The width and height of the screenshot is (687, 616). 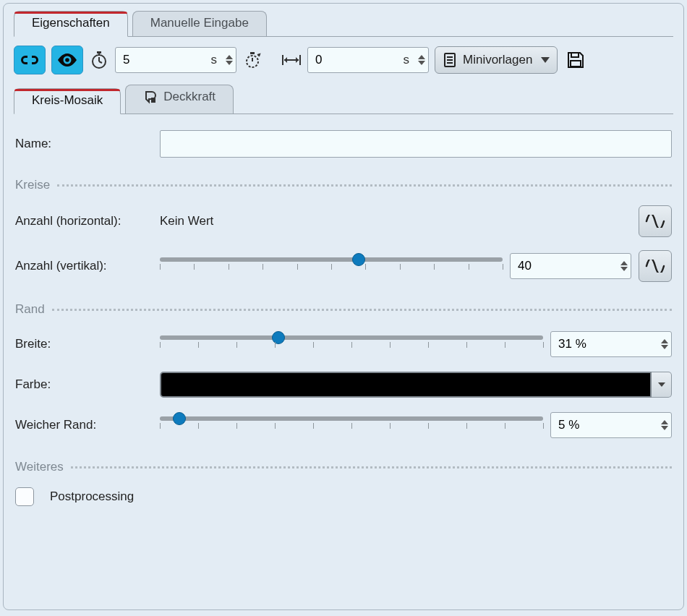 What do you see at coordinates (450, 60) in the screenshot?
I see `template-icon` at bounding box center [450, 60].